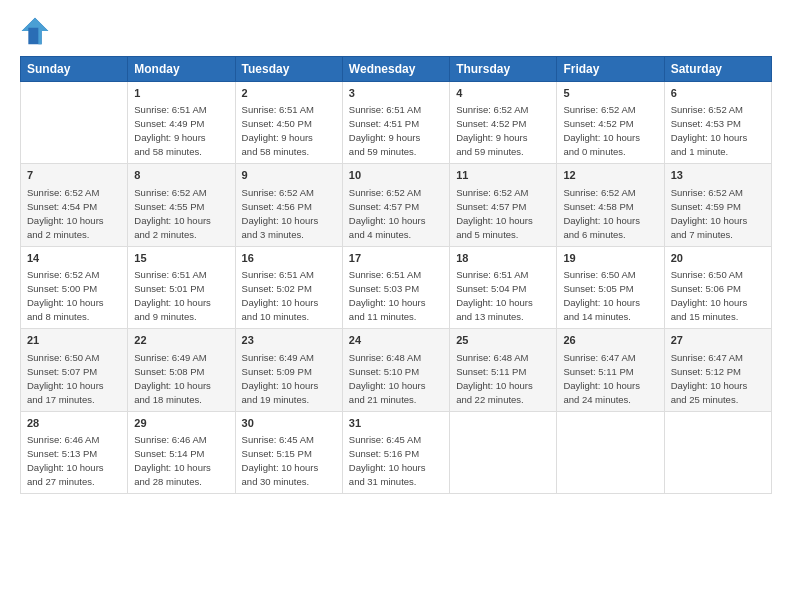  I want to click on day-info: Sunrise: 6:52 AM Sunset: 4:59 PM Dayligh…, so click(710, 214).